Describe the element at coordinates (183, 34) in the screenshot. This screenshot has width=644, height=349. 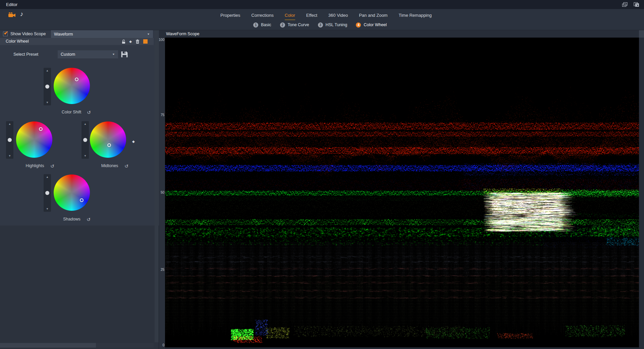
I see `scope-title: WaveForm Scope` at that location.